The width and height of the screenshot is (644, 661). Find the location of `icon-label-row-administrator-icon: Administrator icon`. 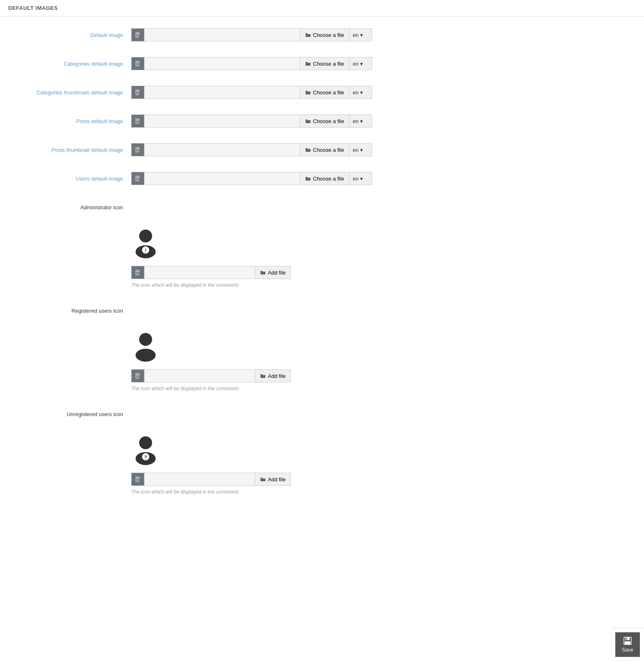

icon-label-row-administrator-icon: Administrator icon is located at coordinates (322, 207).